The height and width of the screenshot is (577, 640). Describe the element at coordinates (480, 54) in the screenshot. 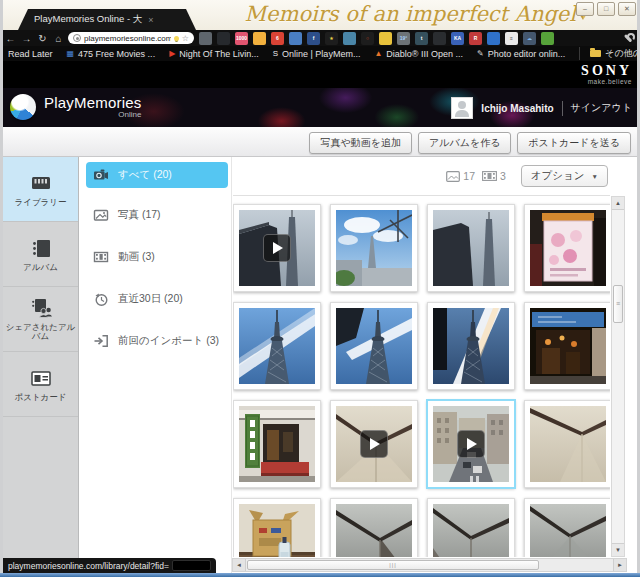

I see `photo-editor-icon: ✎` at that location.